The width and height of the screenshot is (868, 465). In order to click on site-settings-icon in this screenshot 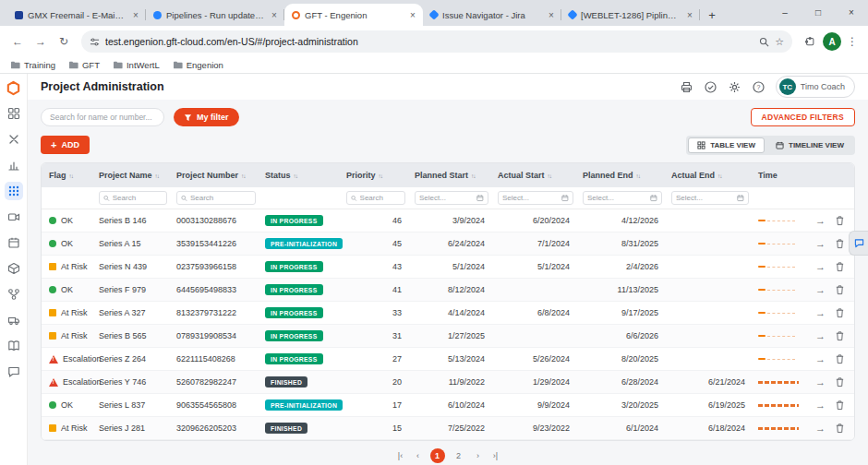, I will do `click(94, 42)`.